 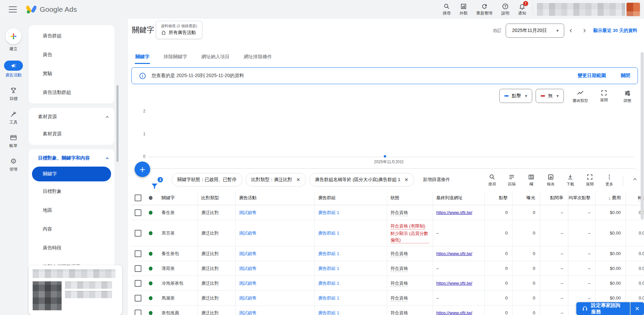 What do you see at coordinates (633, 9) in the screenshot?
I see `avatar` at bounding box center [633, 9].